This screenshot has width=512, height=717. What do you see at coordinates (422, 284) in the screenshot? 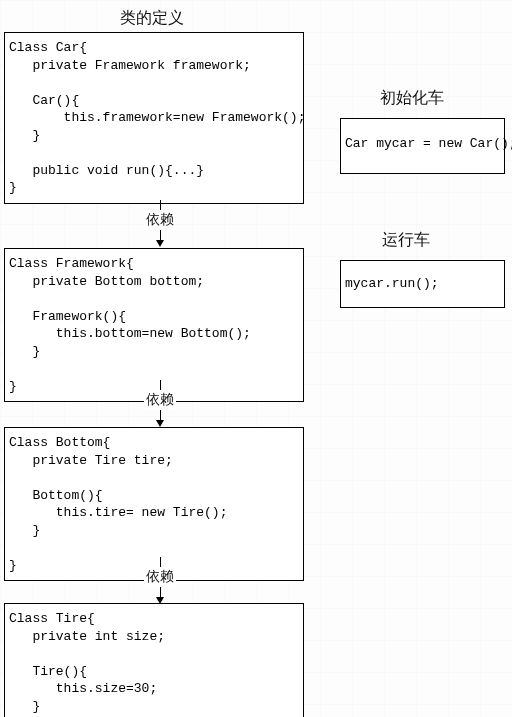
I see `code-box-run-car: mycar.run();` at bounding box center [422, 284].